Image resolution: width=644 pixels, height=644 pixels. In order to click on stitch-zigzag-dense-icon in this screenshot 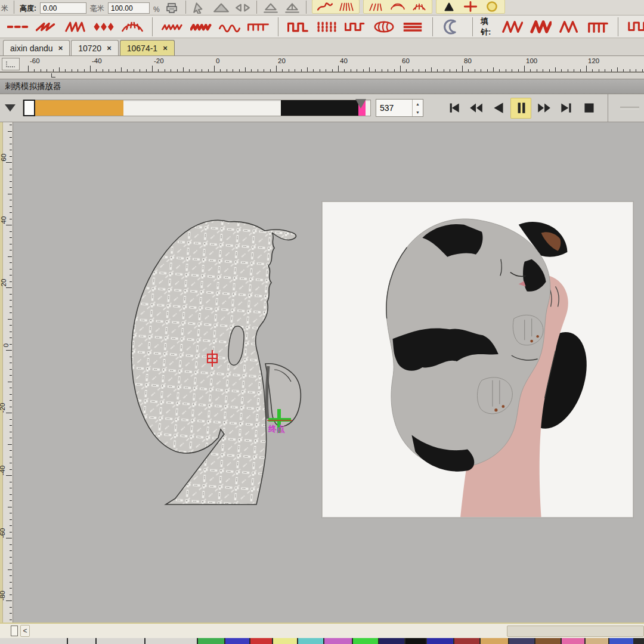, I will do `click(201, 27)`.